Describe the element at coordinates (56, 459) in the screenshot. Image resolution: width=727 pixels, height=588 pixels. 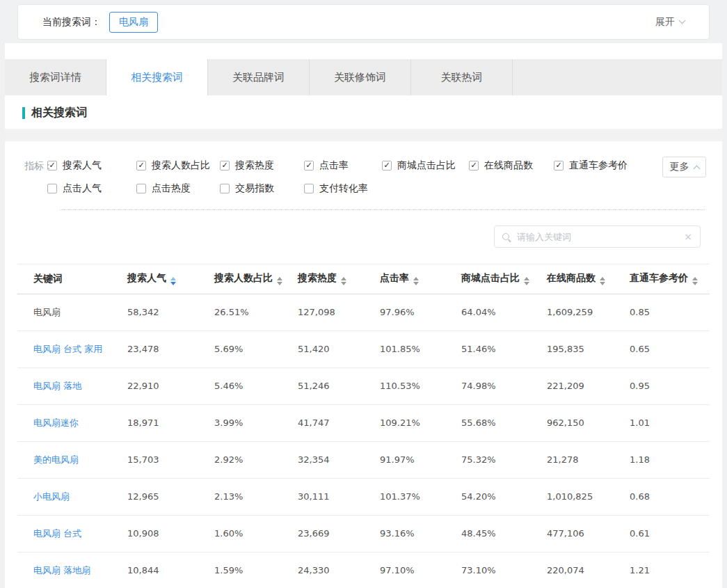
I see `keyword-link: 美的电风扇` at that location.